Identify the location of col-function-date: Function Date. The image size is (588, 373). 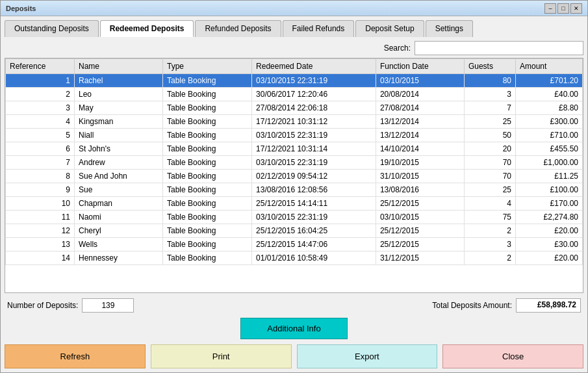
(420, 66).